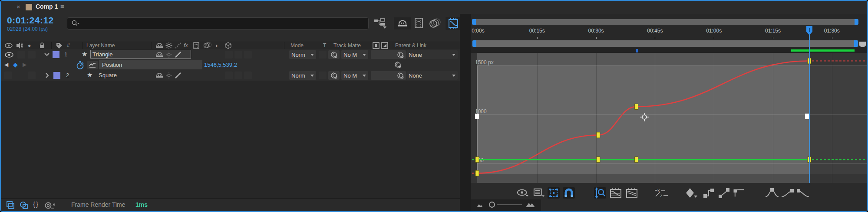 The image size is (868, 212). What do you see at coordinates (50, 205) in the screenshot?
I see `render-time-snail-icon` at bounding box center [50, 205].